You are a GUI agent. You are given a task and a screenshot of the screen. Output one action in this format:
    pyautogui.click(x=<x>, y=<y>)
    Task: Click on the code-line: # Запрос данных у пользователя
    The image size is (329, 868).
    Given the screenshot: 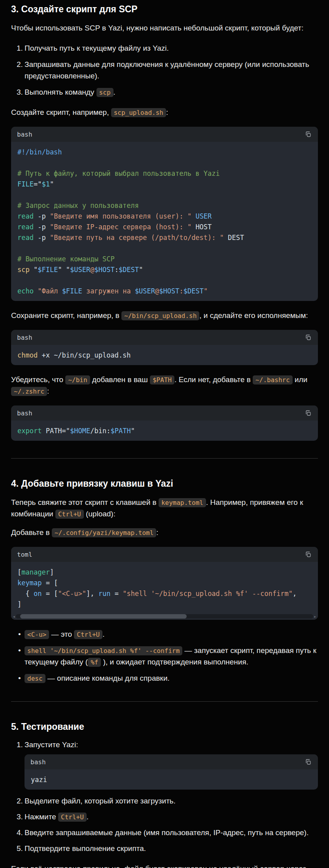 What is the action you would take?
    pyautogui.click(x=164, y=206)
    